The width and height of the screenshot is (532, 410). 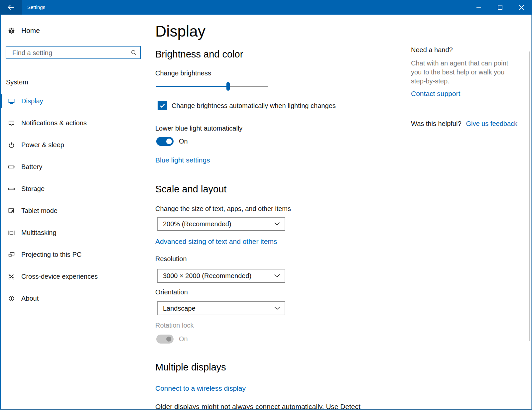 I want to click on sidebar-section-system: System, so click(x=17, y=82).